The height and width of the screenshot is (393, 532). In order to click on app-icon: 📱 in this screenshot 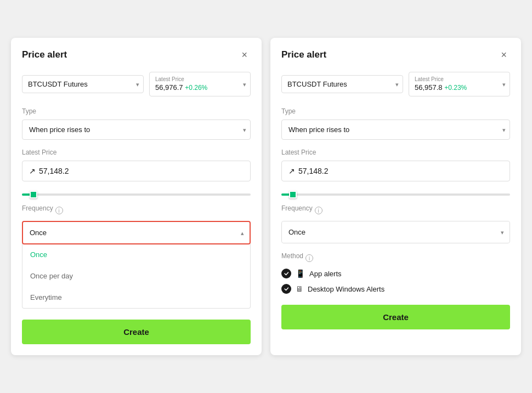, I will do `click(301, 274)`.